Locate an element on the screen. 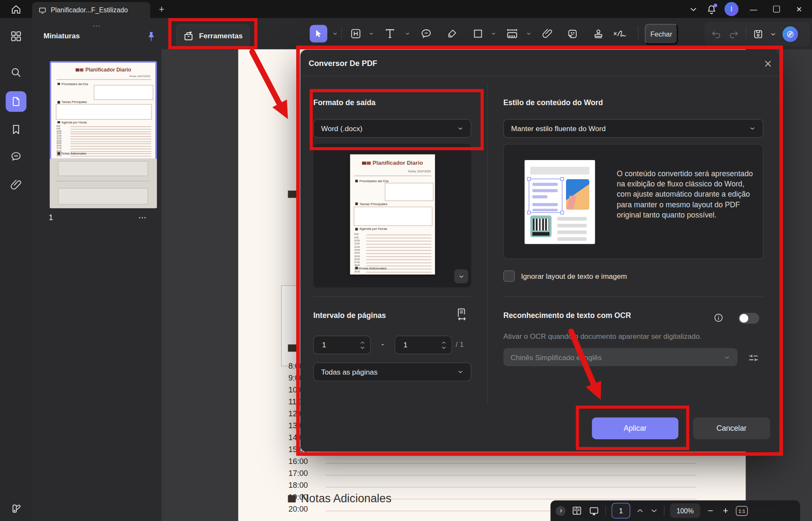 The image size is (812, 521). notifications-button is located at coordinates (712, 9).